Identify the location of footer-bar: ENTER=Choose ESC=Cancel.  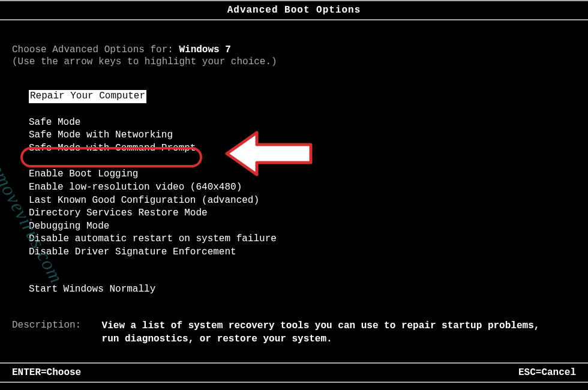
(294, 373).